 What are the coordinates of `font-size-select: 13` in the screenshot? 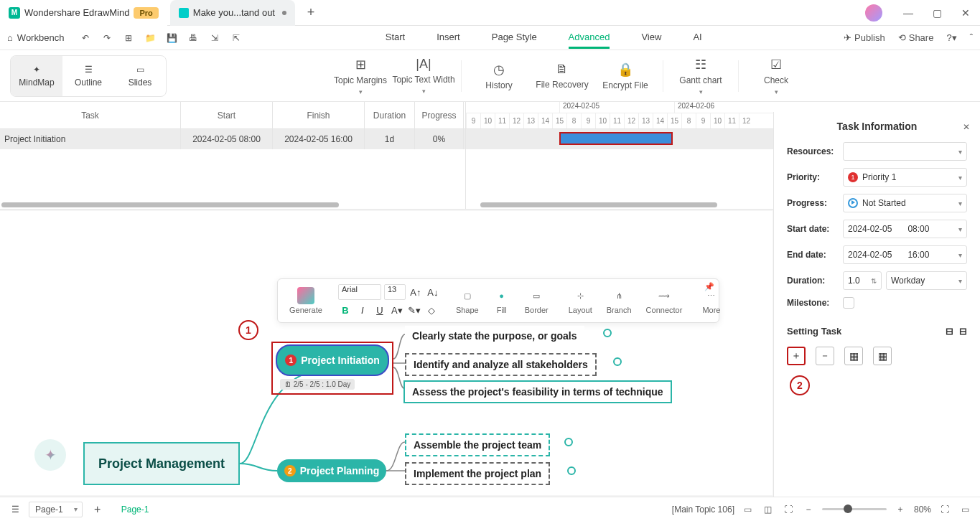 It's located at (395, 292).